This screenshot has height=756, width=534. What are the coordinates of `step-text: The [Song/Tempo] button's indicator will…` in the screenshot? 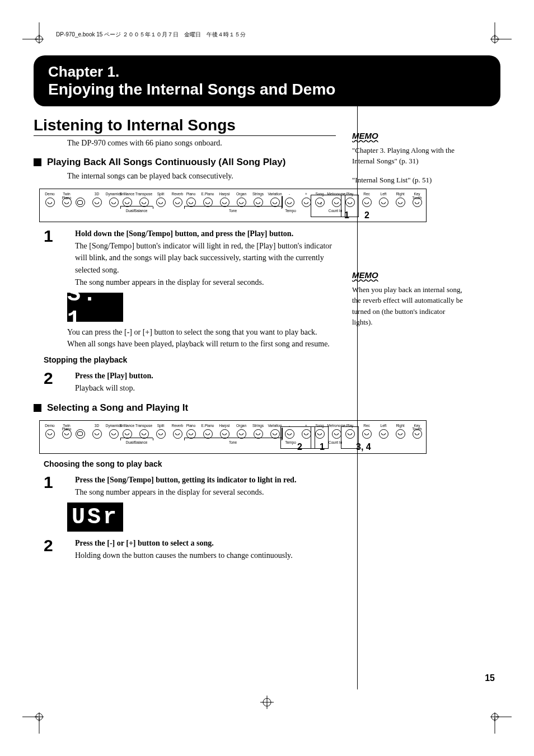 It's located at (205, 259).